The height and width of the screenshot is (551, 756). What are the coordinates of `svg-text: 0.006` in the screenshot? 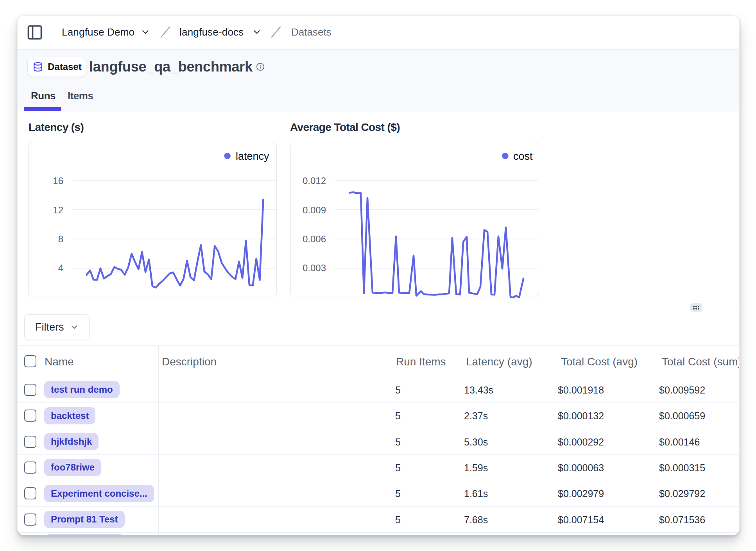 It's located at (314, 239).